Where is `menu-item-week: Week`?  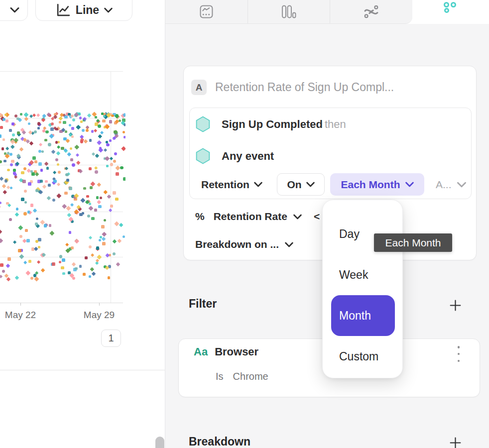
menu-item-week: Week is located at coordinates (363, 275).